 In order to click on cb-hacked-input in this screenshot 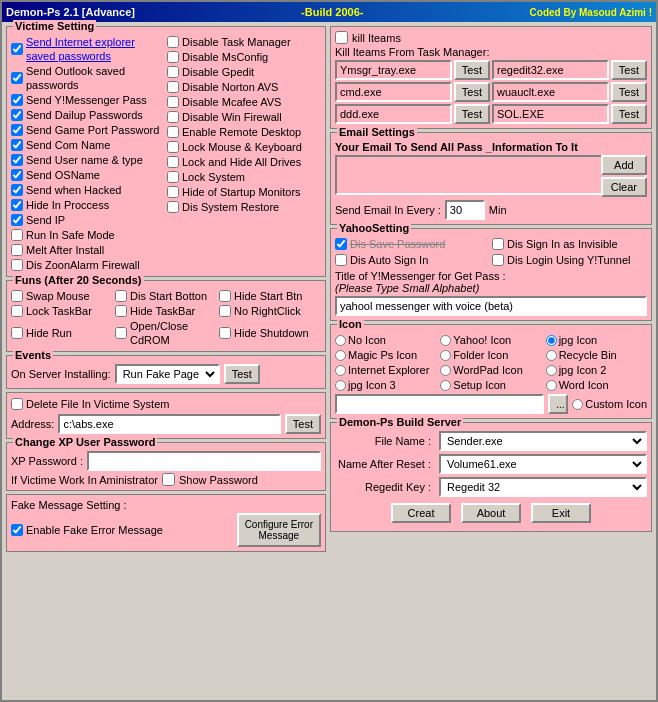, I will do `click(17, 190)`.